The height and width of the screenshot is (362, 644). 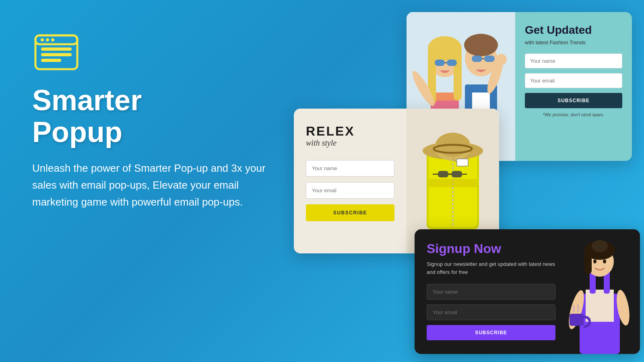 I want to click on fashion-spam-note: *We promise, don't send spam., so click(x=574, y=115).